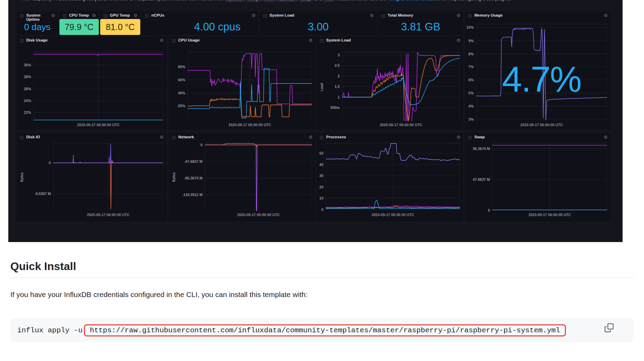  I want to click on code-command: influx apply -u, so click(50, 331).